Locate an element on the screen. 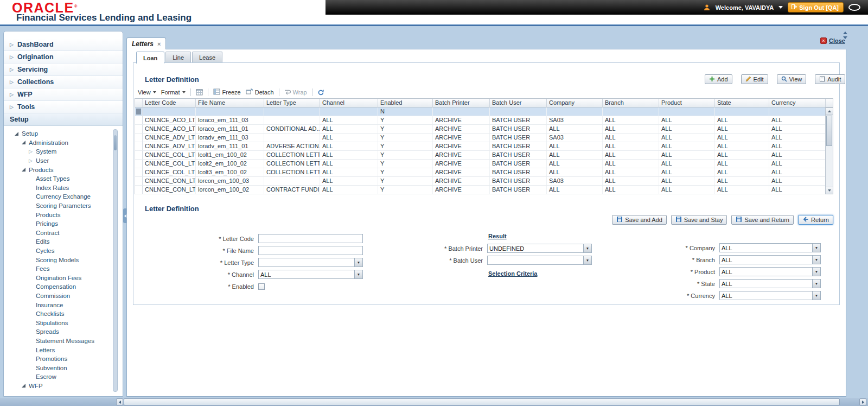 This screenshot has height=406, width=868. tree-item-promotions: Promotions is located at coordinates (58, 359).